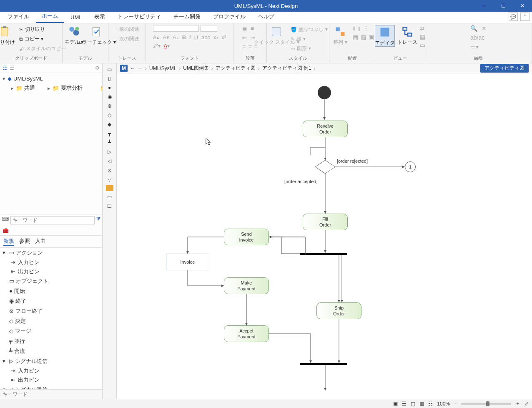 The image size is (532, 408). I want to click on crumb-2: アクティビティ図, so click(236, 68).